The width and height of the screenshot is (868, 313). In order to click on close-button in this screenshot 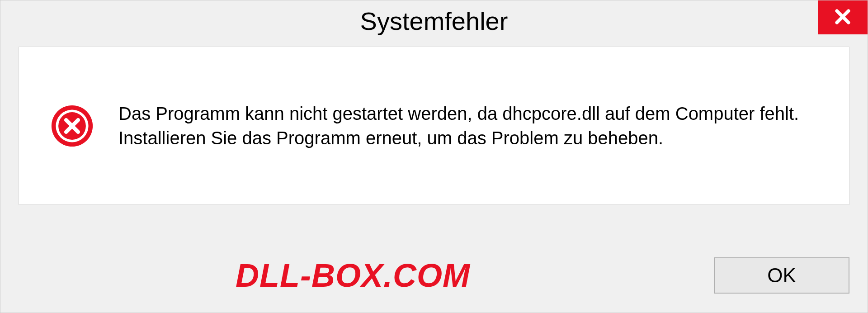, I will do `click(843, 17)`.